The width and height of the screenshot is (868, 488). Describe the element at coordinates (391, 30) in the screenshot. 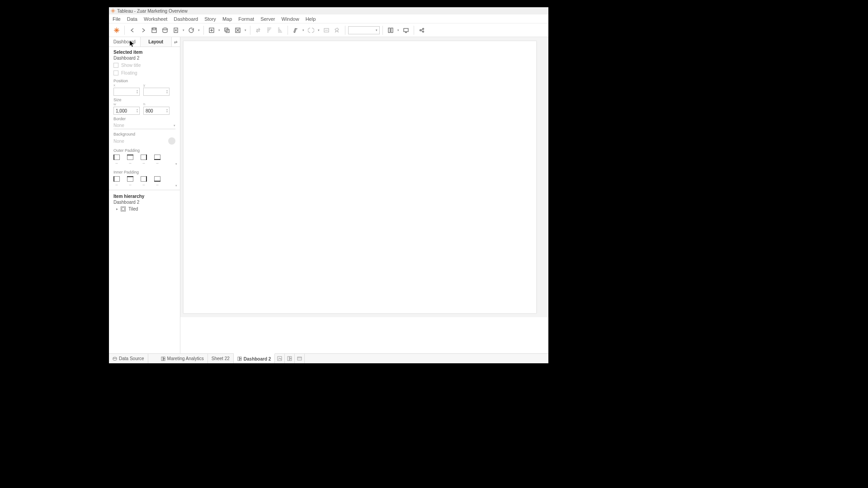

I see `show-cards-icon` at that location.